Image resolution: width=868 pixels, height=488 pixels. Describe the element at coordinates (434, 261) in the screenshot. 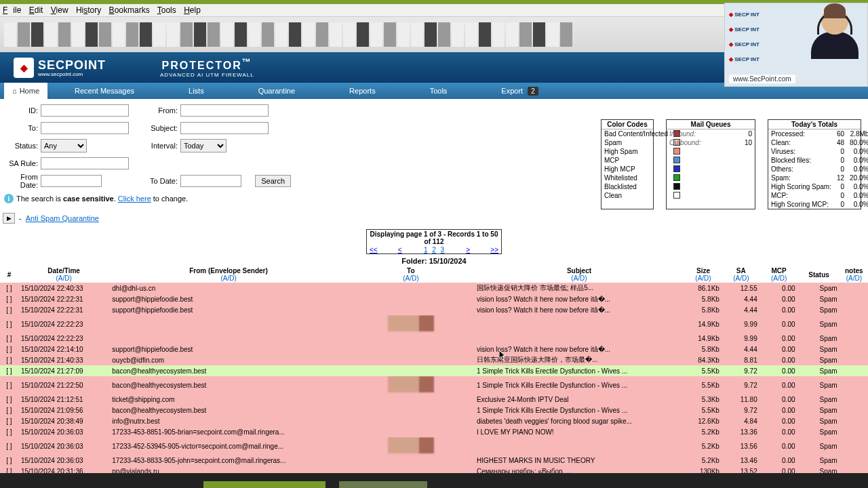

I see `folder-label: Folder: 15/10/2024` at that location.